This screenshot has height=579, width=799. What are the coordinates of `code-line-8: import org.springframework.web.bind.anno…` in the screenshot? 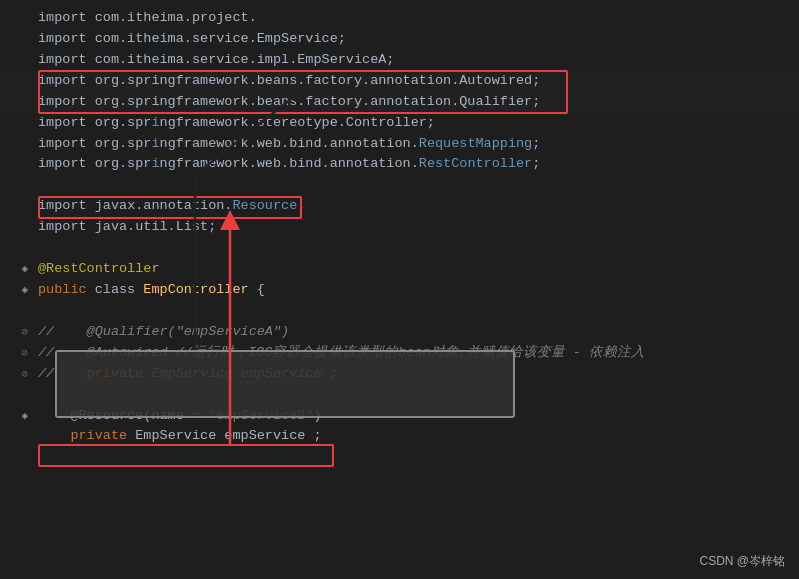 It's located at (400, 164).